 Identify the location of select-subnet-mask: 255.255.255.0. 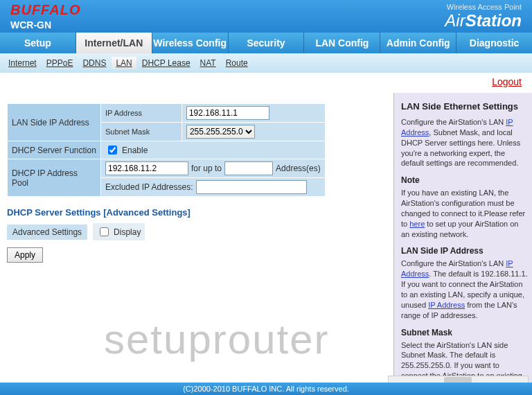
(220, 132).